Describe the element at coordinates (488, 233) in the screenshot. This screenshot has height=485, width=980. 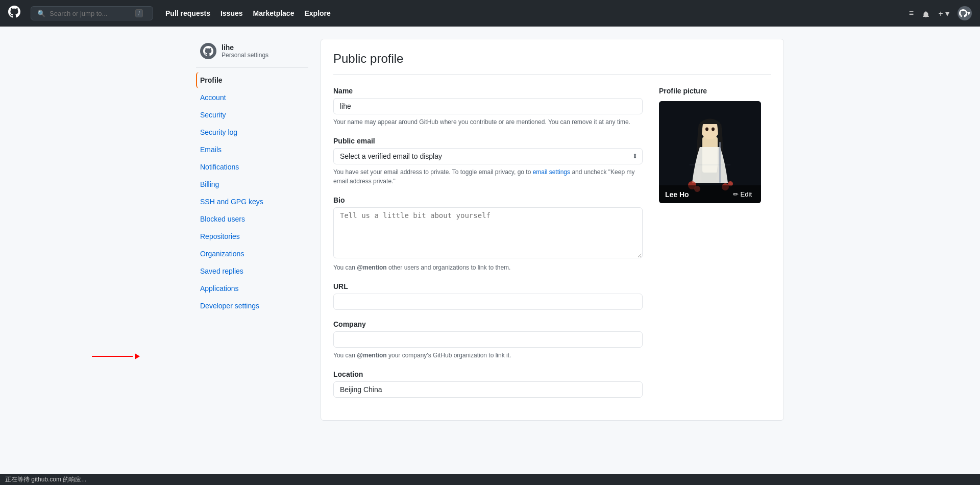
I see `bio-textarea` at that location.